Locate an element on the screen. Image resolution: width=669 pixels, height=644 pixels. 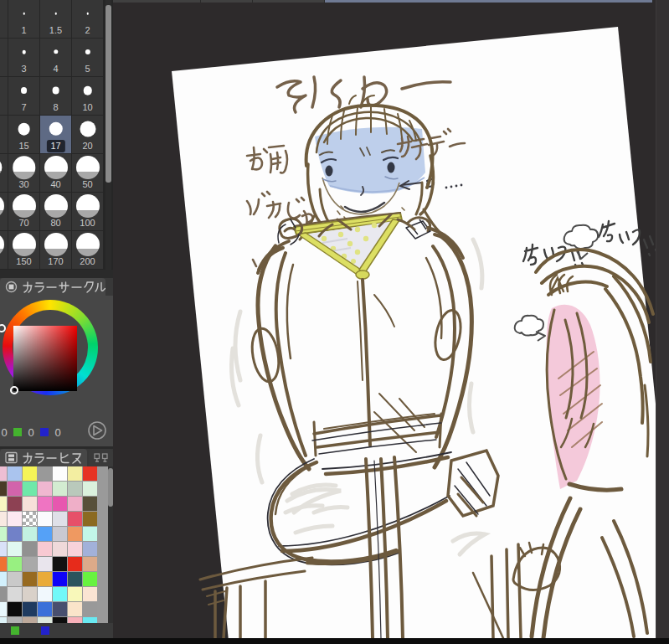
brush-panel-scrollbar-thumb is located at coordinates (109, 94).